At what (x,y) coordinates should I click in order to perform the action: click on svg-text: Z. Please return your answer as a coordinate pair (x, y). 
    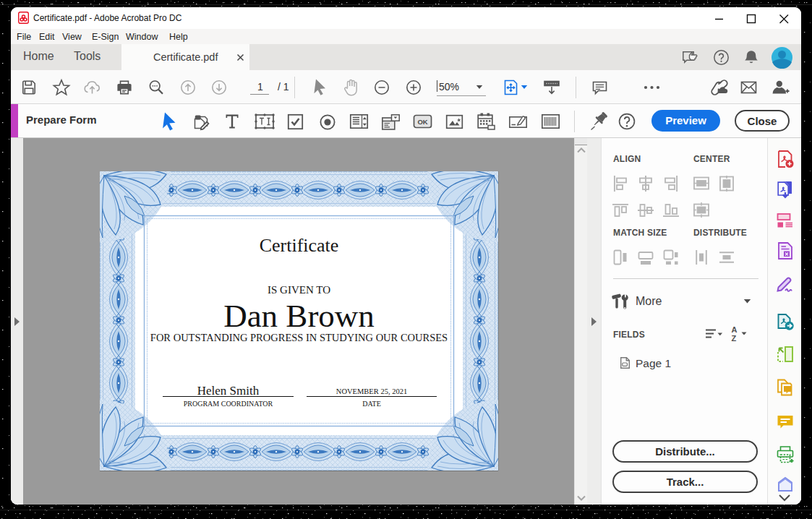
    Looking at the image, I should click on (735, 338).